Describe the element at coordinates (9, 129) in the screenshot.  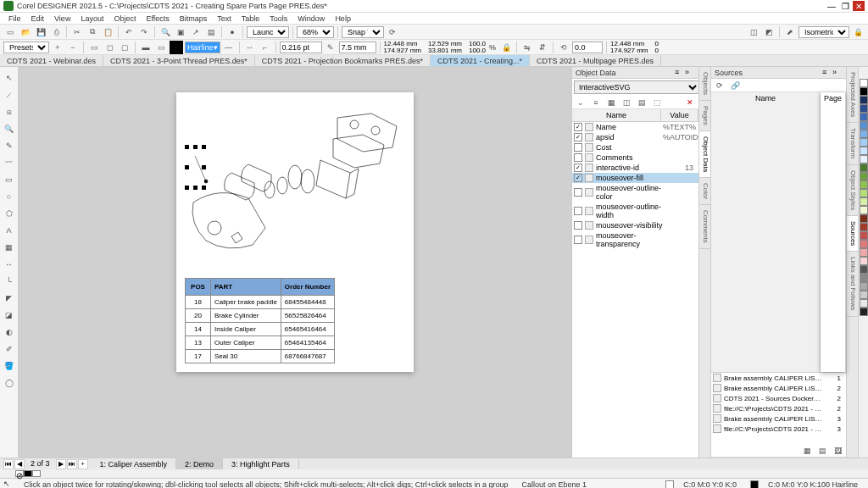
I see `zoom-tool-icon: 🔍` at that location.